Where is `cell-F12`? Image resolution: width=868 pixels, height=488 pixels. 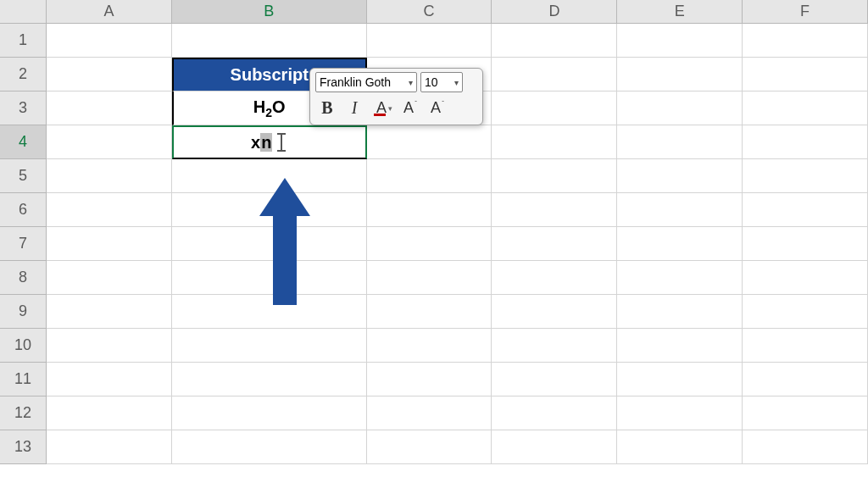 cell-F12 is located at coordinates (805, 413).